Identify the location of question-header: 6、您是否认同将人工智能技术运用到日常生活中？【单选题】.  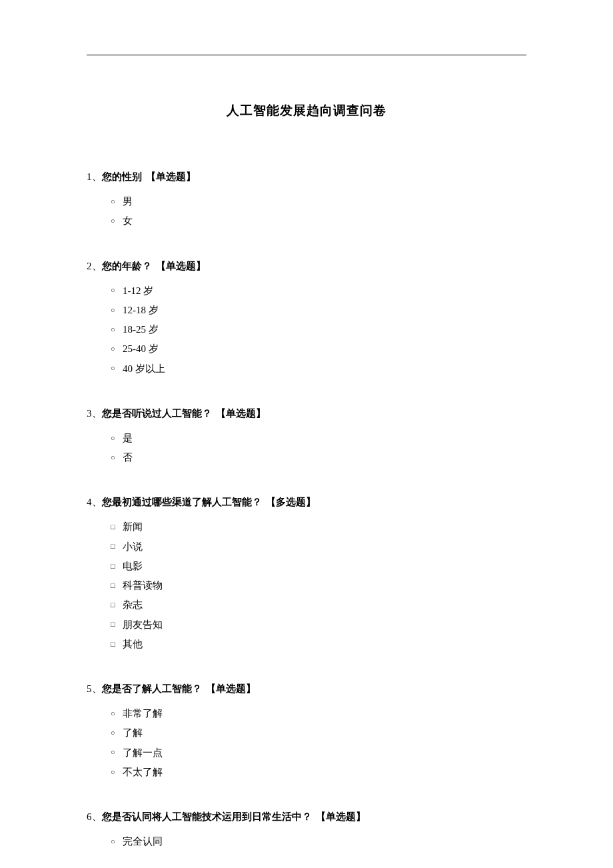
(306, 817).